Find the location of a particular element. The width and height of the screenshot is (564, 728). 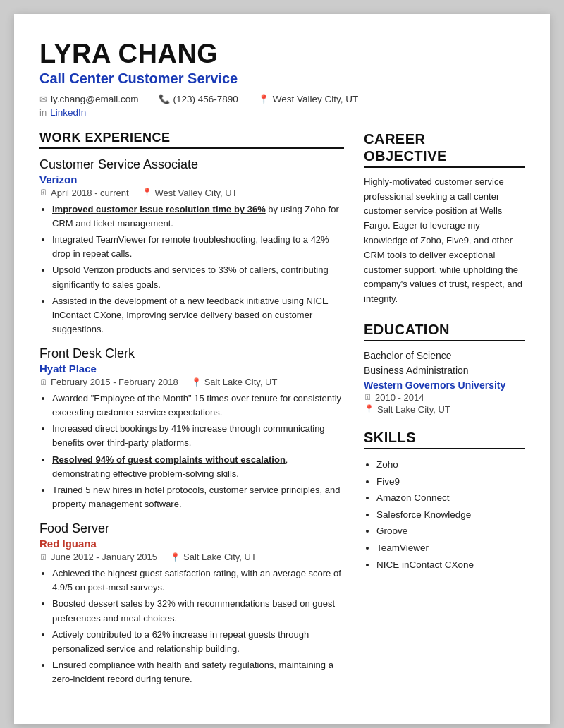

bullet-item: Boosted dessert sales by 32% with recomm… is located at coordinates (198, 611).